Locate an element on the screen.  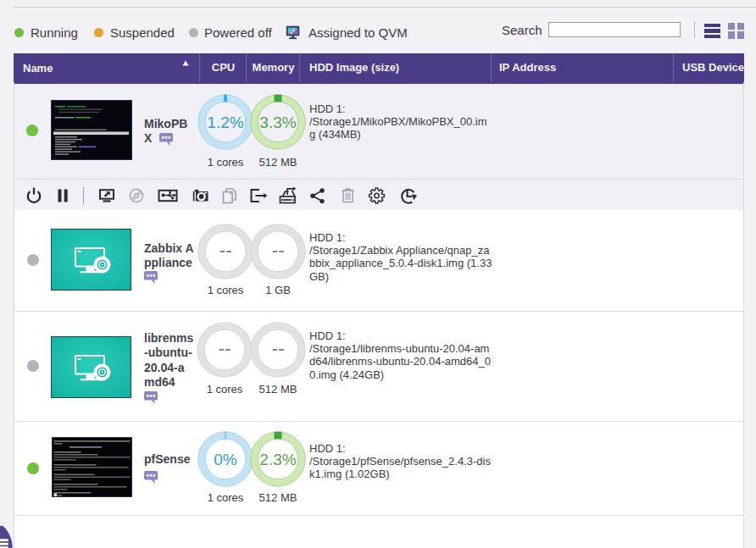
svg-text: 2.3% is located at coordinates (278, 459).